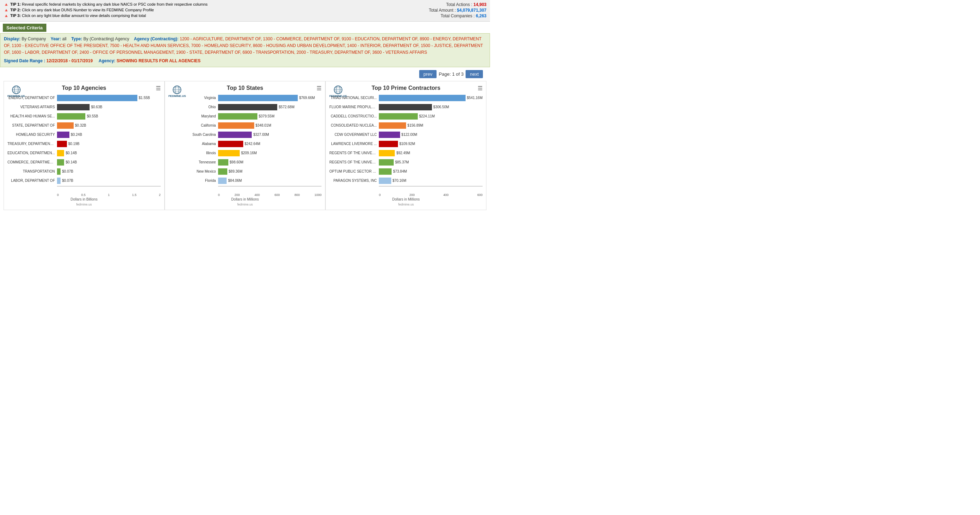  What do you see at coordinates (297, 195) in the screenshot?
I see `x-axis-label: 800` at bounding box center [297, 195].